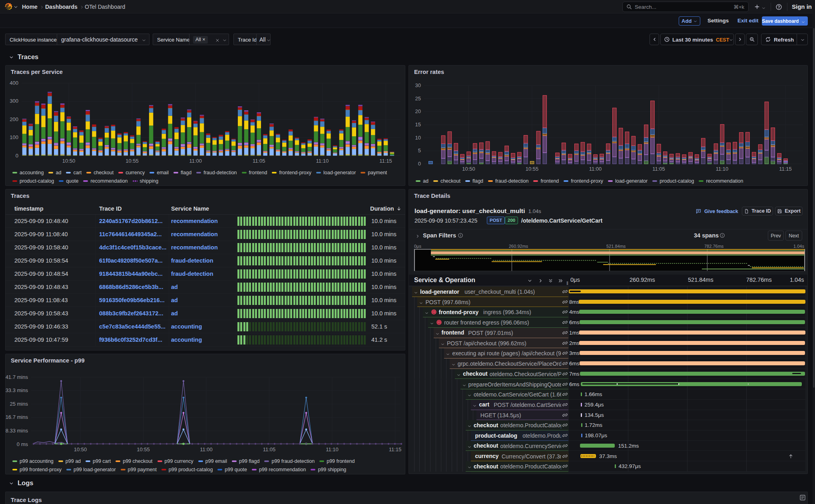  What do you see at coordinates (22, 444) in the screenshot?
I see `svg-text: 0 ms` at bounding box center [22, 444].